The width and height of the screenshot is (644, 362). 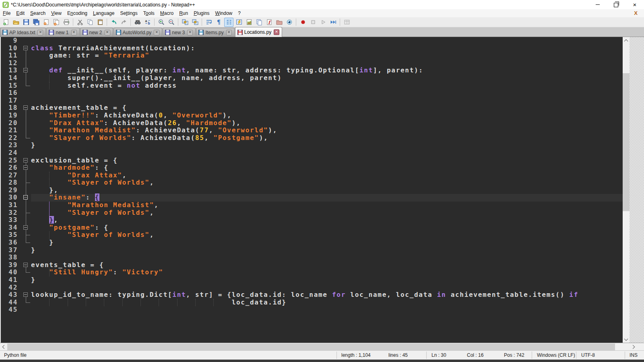 I want to click on vertical-scroll-thumb, so click(x=626, y=142).